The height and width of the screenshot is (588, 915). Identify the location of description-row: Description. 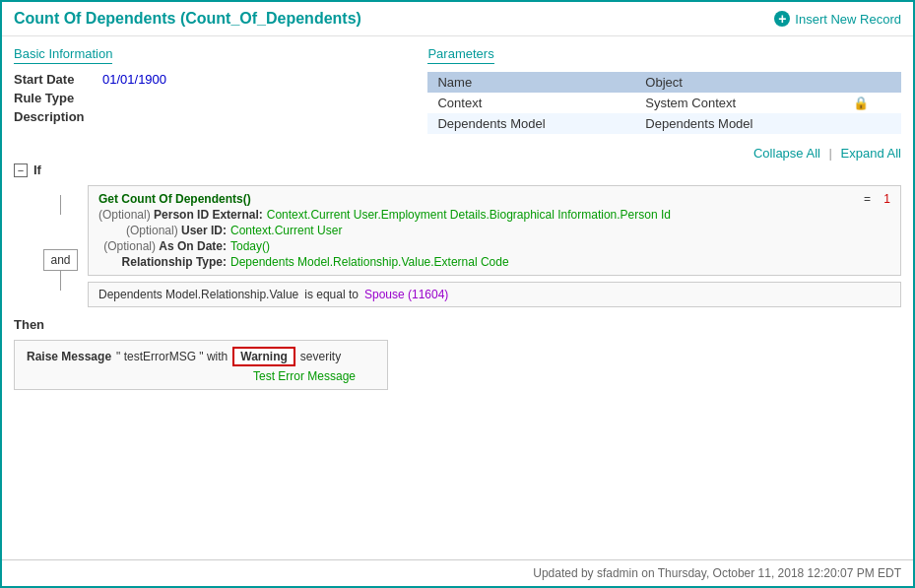
(211, 116).